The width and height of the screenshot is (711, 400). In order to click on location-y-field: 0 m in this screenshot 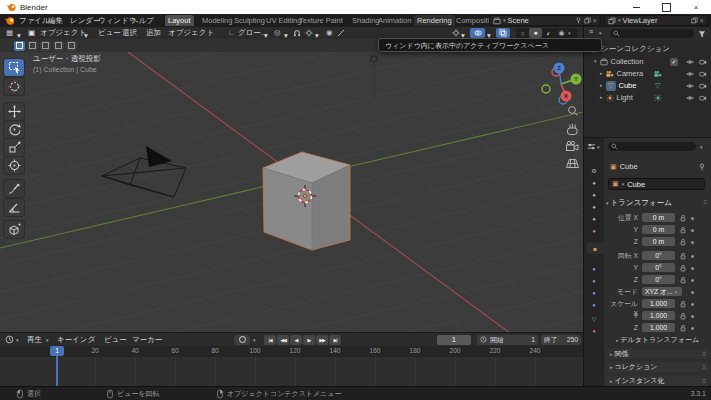, I will do `click(658, 230)`.